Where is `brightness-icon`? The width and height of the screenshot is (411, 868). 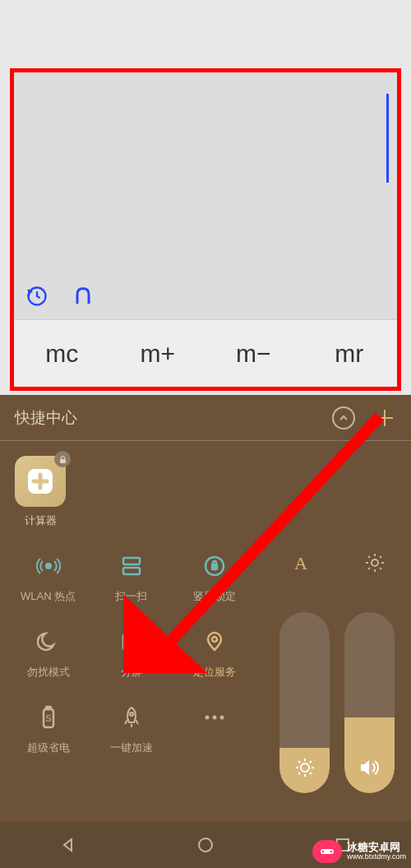
brightness-icon is located at coordinates (305, 769).